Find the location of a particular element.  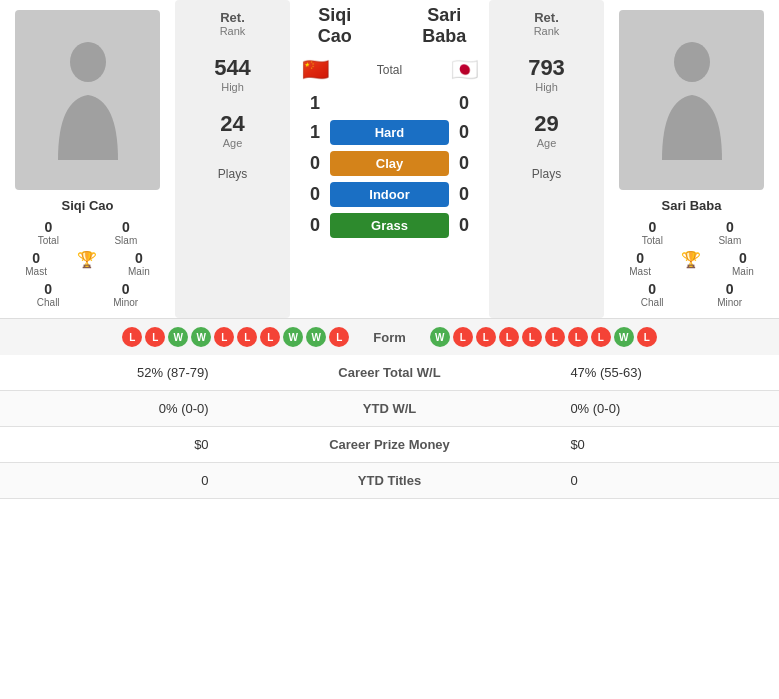

player1-age-section: 24 Age is located at coordinates (232, 130).